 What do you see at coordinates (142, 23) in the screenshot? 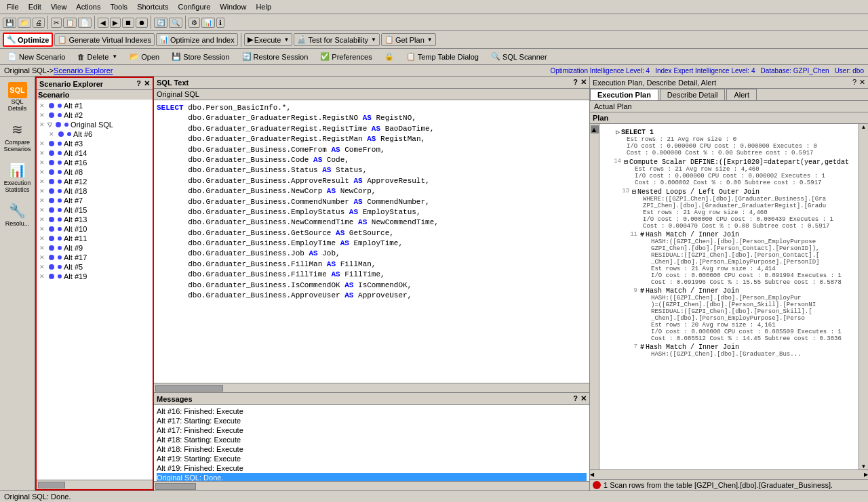
I see `toolbar-icon-10: ⏺` at bounding box center [142, 23].